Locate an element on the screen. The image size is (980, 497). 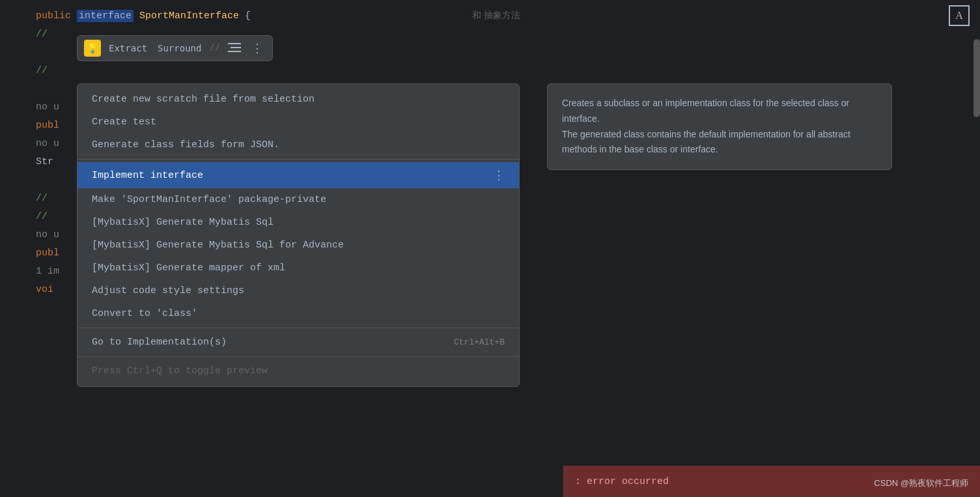
scrollbar-track is located at coordinates (977, 249).